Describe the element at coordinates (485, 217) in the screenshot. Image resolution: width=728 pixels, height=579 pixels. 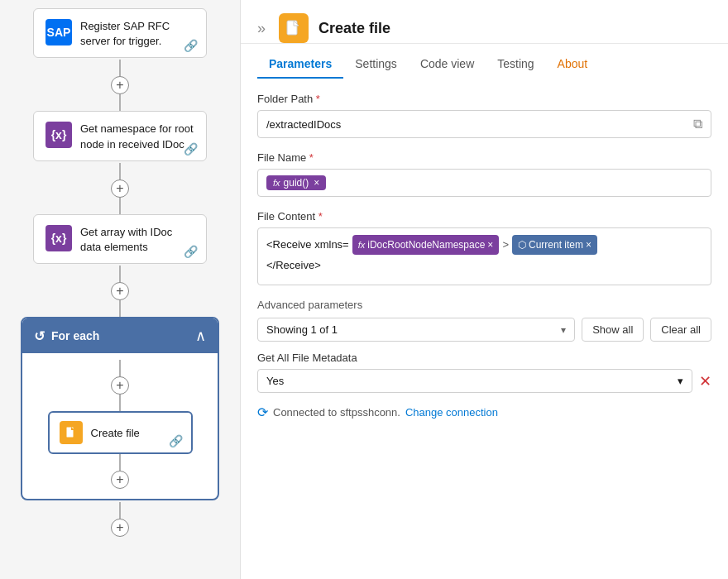
I see `file-content-label: File Content *` at that location.